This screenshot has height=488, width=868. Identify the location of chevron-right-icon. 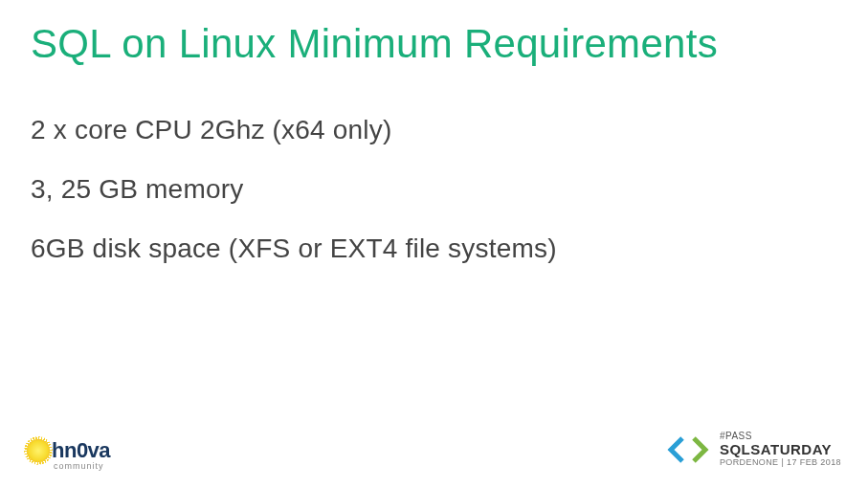
(700, 450).